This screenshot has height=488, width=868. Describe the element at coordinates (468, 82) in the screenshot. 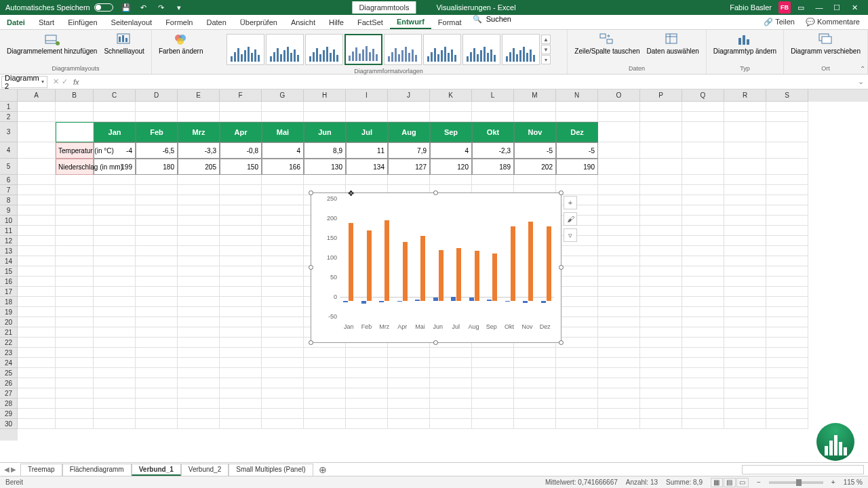

I see `formula-input` at that location.